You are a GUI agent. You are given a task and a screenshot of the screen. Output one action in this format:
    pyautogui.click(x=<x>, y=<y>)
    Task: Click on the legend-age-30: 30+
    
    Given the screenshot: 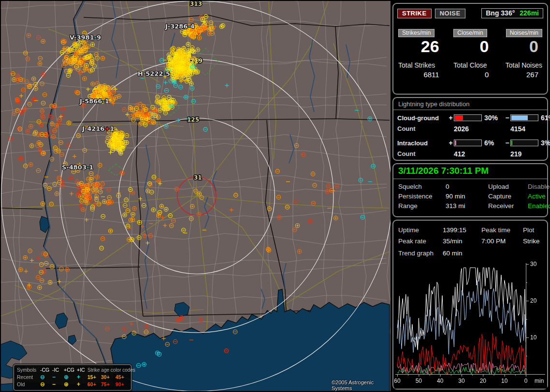 What is the action you would take?
    pyautogui.click(x=108, y=378)
    